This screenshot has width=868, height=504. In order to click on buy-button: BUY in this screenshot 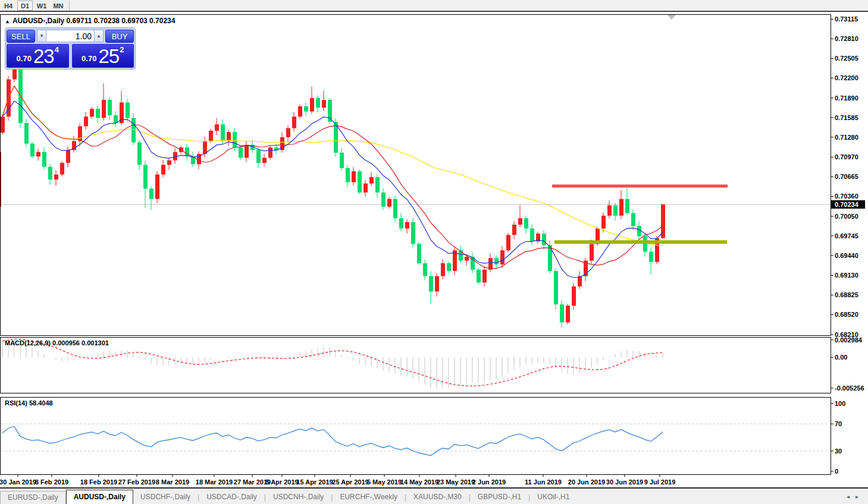, I will do `click(120, 36)`.